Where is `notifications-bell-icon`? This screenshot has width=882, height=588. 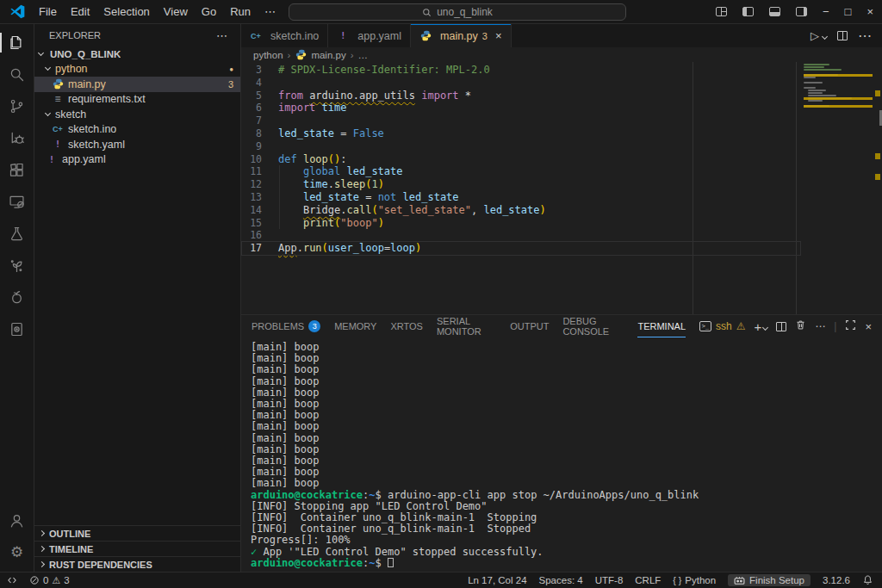 notifications-bell-icon is located at coordinates (868, 580).